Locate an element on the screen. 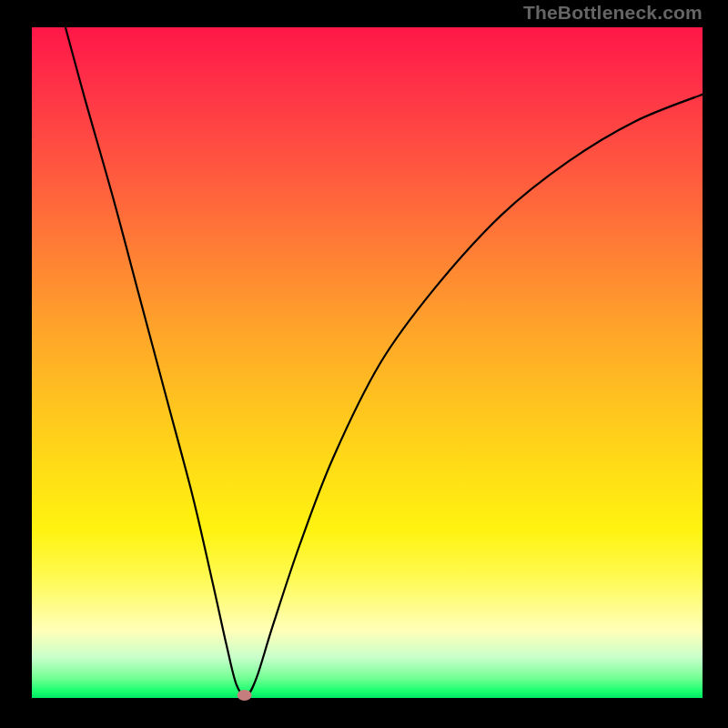  minimum-marker is located at coordinates (245, 695).